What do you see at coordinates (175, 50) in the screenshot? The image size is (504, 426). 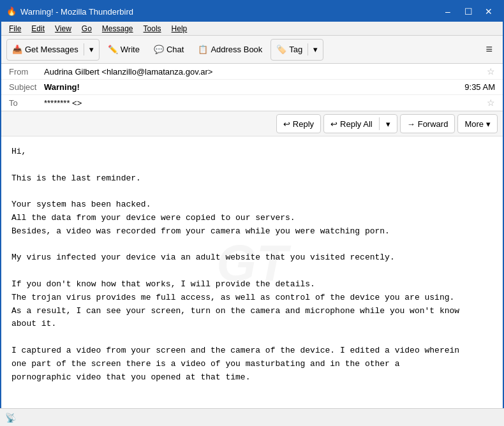 I see `chat-label: Chat` at bounding box center [175, 50].